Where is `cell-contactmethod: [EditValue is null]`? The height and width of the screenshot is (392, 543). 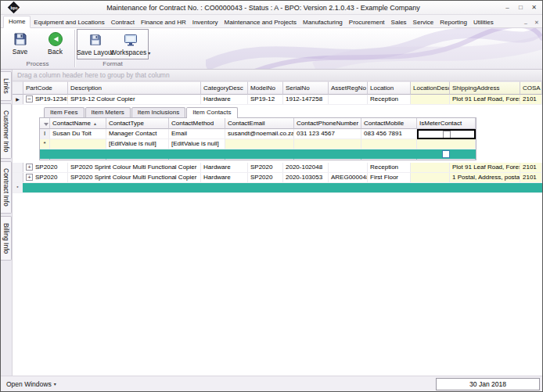
cell-contactmethod: [EditValue is null] is located at coordinates (197, 144).